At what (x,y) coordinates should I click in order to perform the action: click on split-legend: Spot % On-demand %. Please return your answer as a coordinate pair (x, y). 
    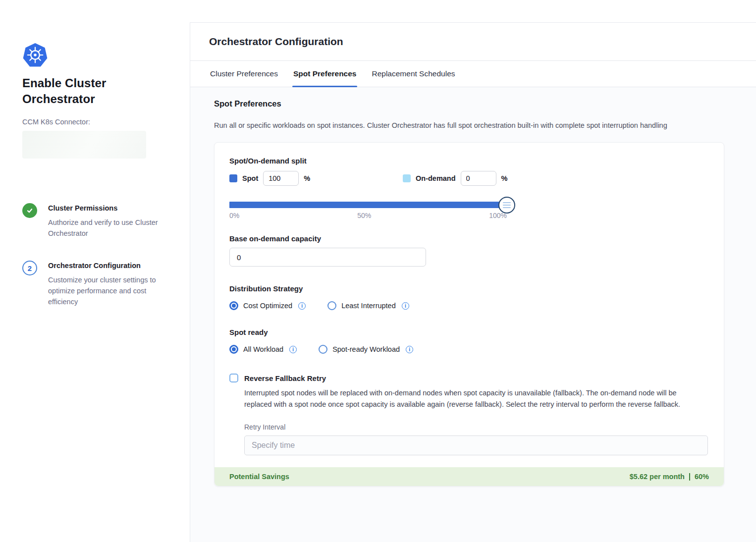
    Looking at the image, I should click on (469, 178).